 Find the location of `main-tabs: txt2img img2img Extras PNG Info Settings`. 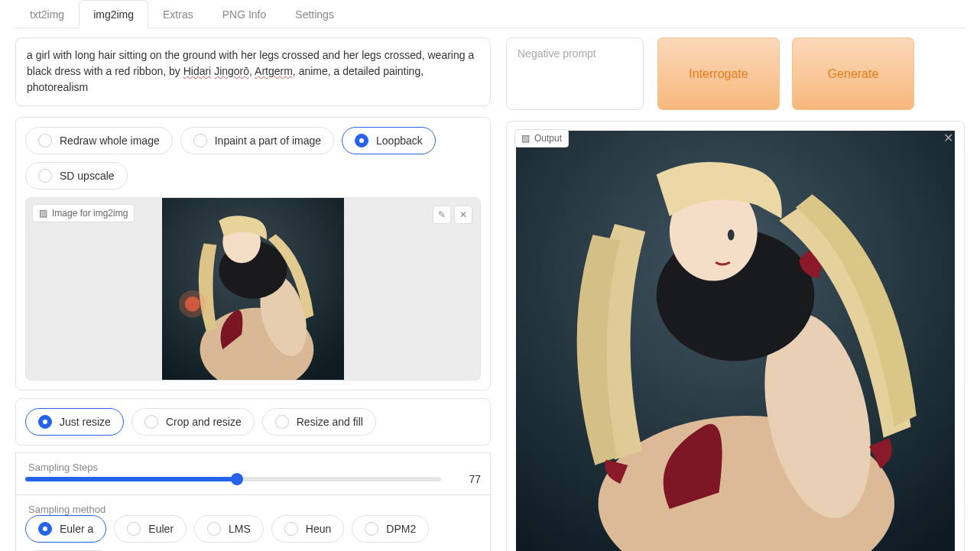

main-tabs: txt2img img2img Extras PNG Info Settings is located at coordinates (490, 14).